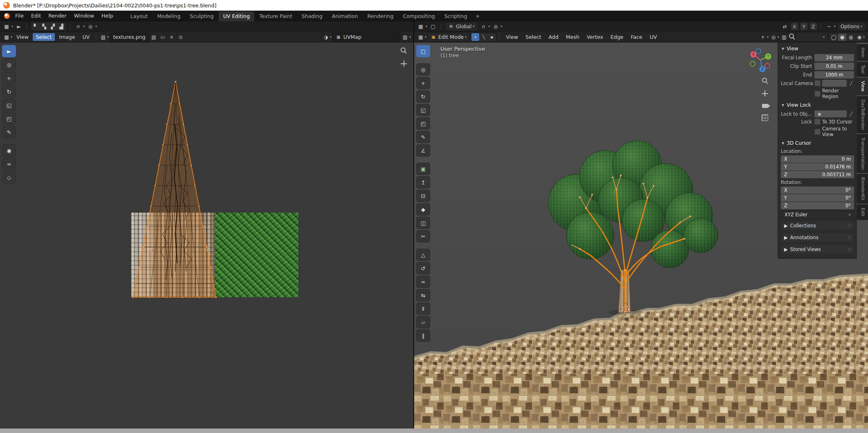  What do you see at coordinates (818, 190) in the screenshot?
I see `cursor-rotation-x-field: X 0°` at bounding box center [818, 190].